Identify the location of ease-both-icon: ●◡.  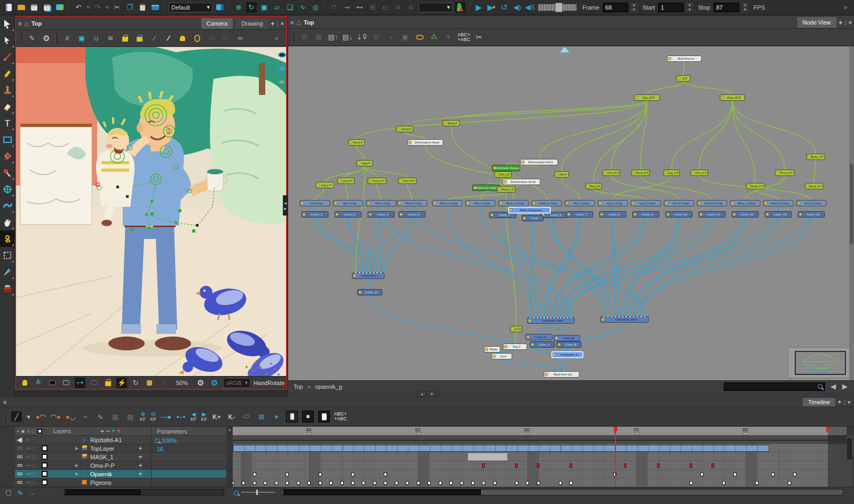
(70, 417).